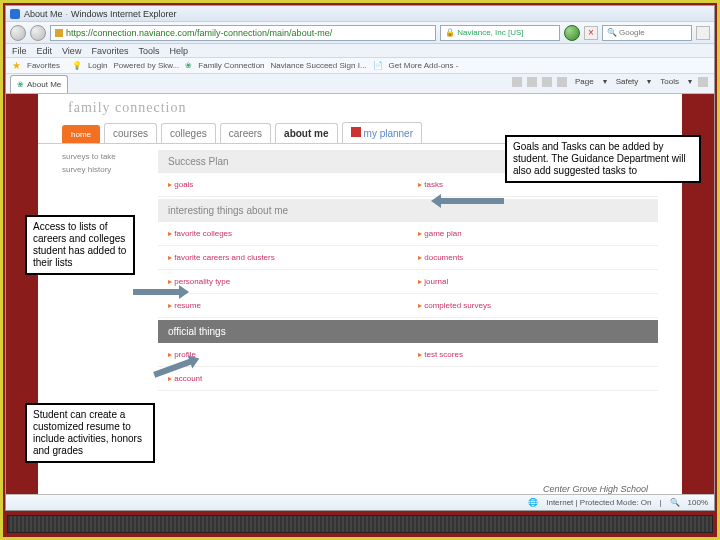  I want to click on tab-home: home, so click(81, 134).